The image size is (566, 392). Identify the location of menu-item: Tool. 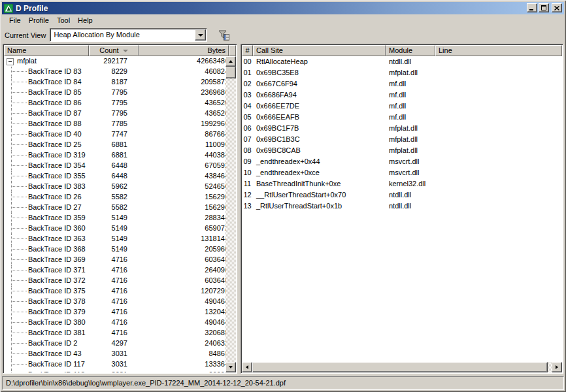
(63, 21).